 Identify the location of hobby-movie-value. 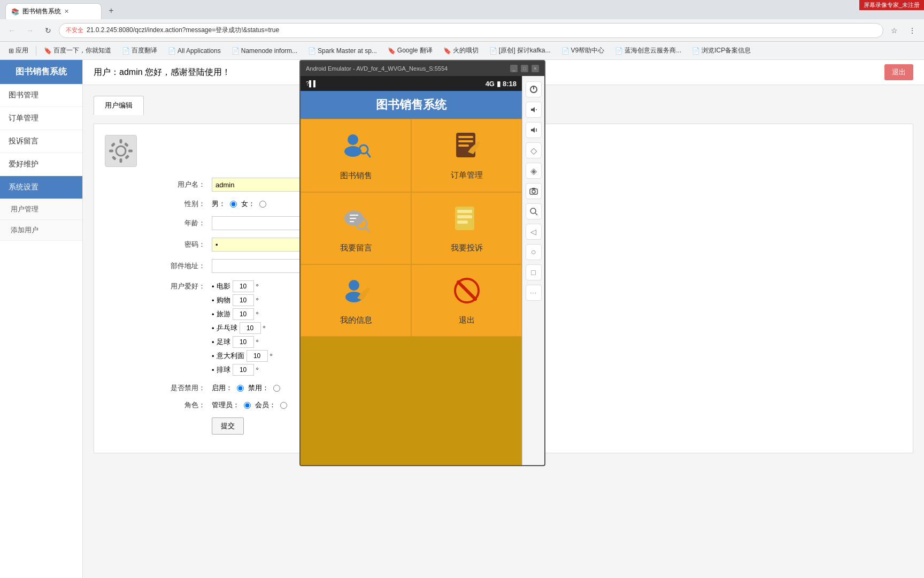
(243, 286).